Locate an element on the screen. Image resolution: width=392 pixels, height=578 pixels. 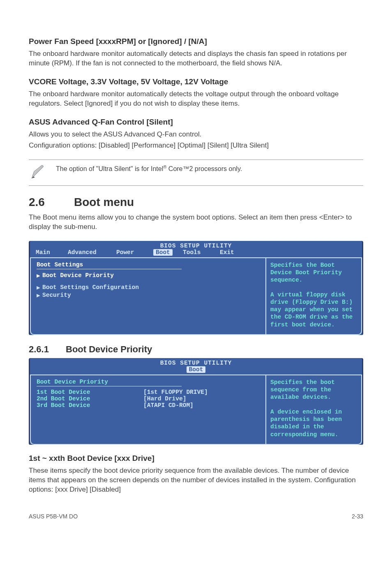
menu-boot-device-priority: ▶Boot Device Priority is located at coordinates (148, 275).